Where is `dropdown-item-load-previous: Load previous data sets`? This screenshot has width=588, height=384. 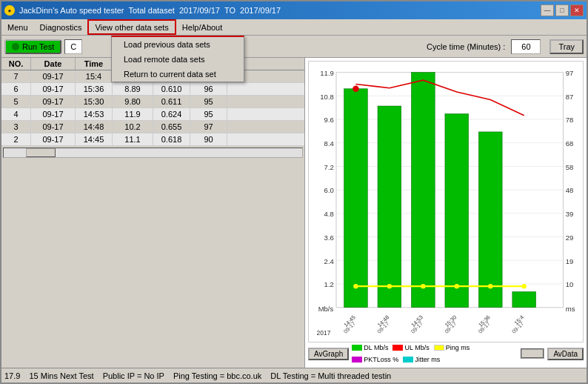 dropdown-item-load-previous: Load previous data sets is located at coordinates (178, 44).